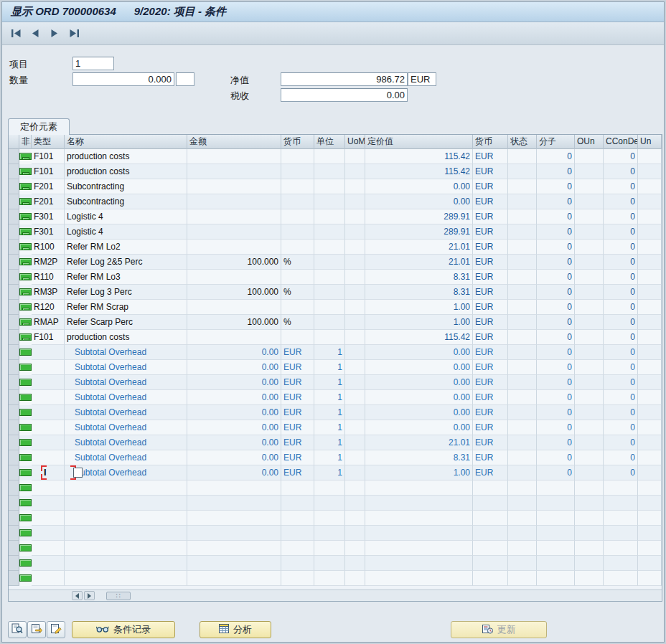 The width and height of the screenshot is (666, 644). What do you see at coordinates (335, 458) in the screenshot?
I see `table-row: Subtotal Overhead0.00EUR18.31EUR00` at bounding box center [335, 458].